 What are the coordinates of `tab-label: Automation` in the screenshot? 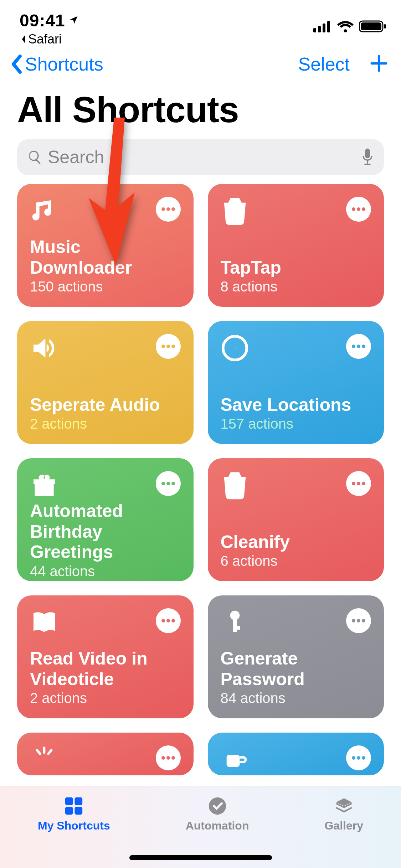 It's located at (217, 826).